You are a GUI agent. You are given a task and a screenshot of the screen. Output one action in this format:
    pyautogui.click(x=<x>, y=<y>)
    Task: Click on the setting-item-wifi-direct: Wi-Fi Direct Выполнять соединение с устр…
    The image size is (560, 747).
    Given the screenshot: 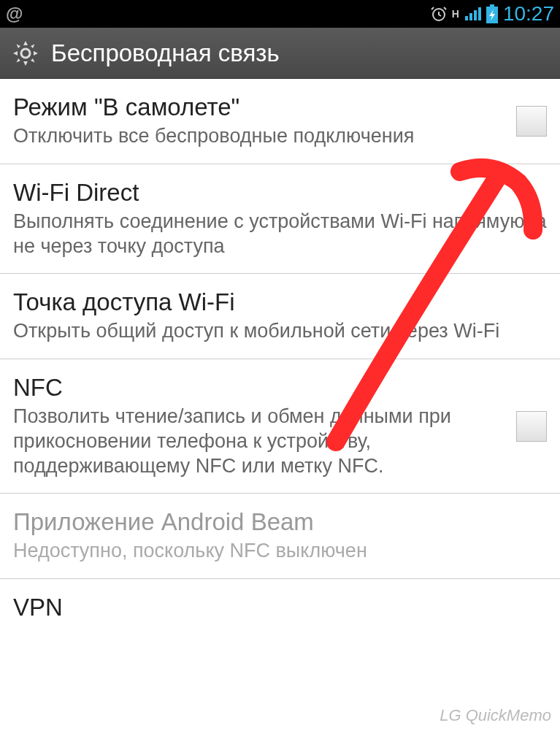 What is the action you would take?
    pyautogui.click(x=280, y=219)
    